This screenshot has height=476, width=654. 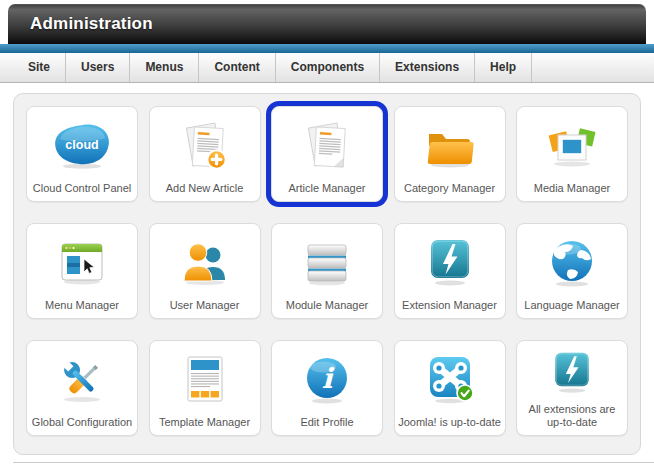 I want to click on tools-icon, so click(x=82, y=380).